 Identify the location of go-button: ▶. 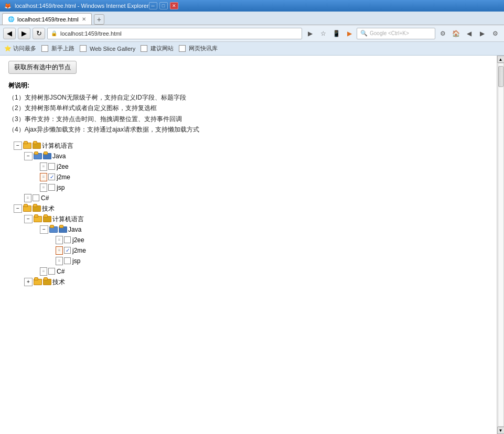
(310, 34).